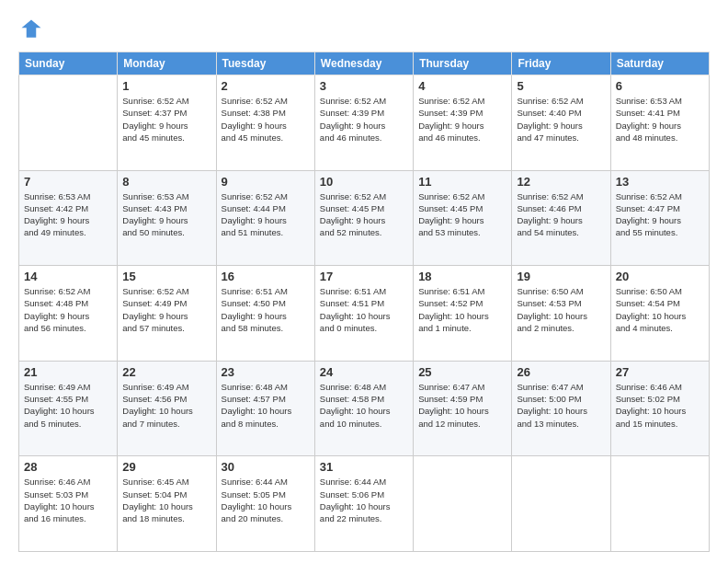  I want to click on day-number: 14, so click(68, 276).